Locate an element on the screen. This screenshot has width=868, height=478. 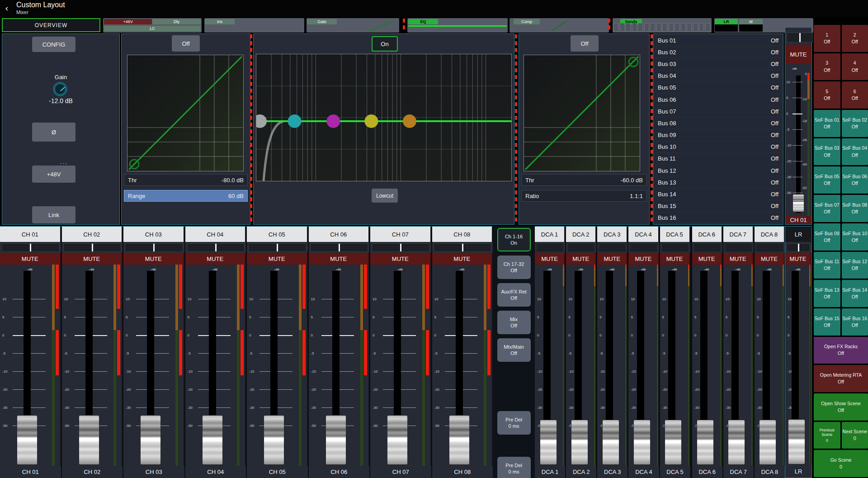
grid-button-sof-bus-03: SoF Bus 03Off is located at coordinates (827, 152).